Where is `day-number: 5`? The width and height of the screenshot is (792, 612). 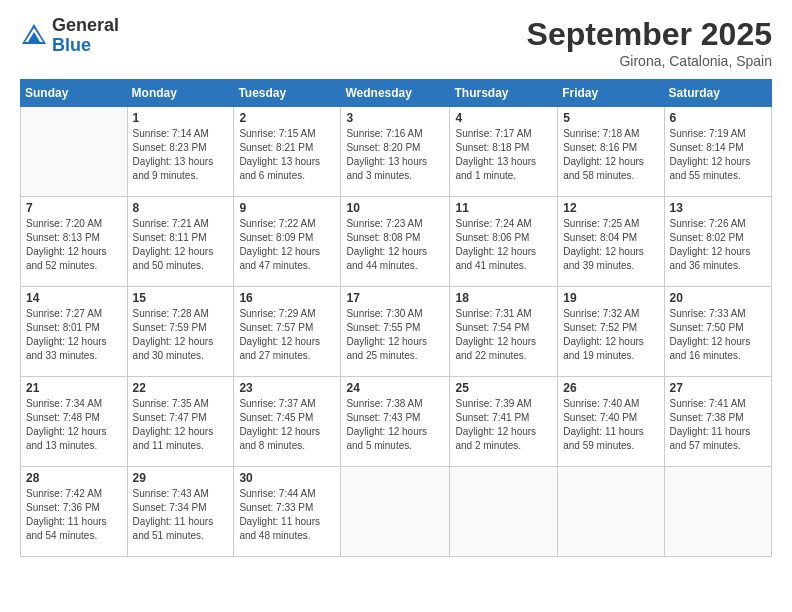 day-number: 5 is located at coordinates (610, 118).